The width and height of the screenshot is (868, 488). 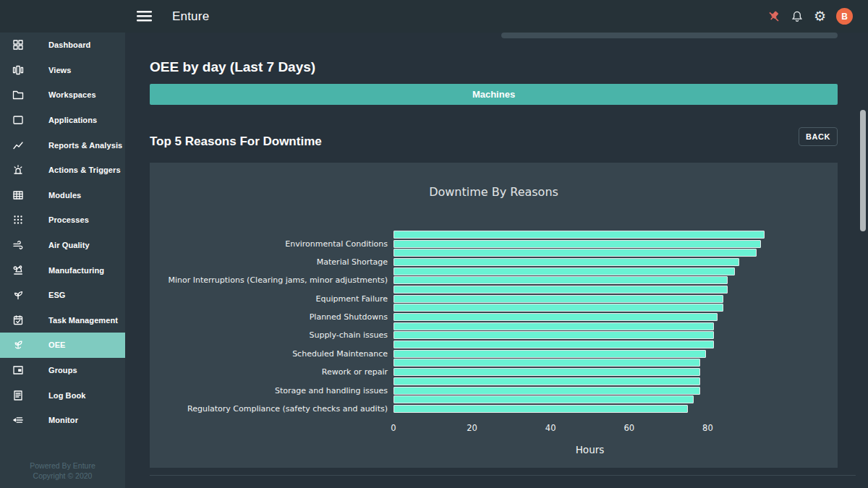 I want to click on dashboard-icon, so click(x=18, y=45).